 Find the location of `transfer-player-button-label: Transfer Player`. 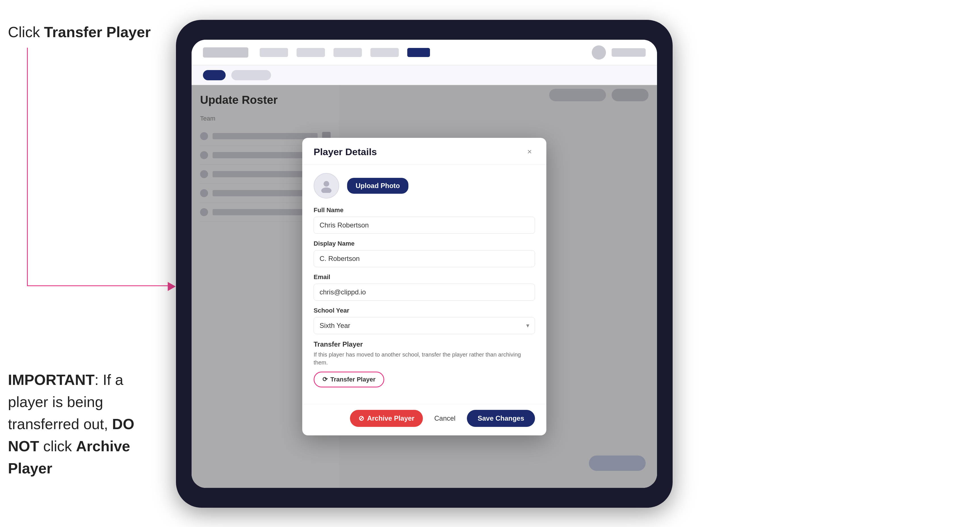

transfer-player-button-label: Transfer Player is located at coordinates (353, 379).